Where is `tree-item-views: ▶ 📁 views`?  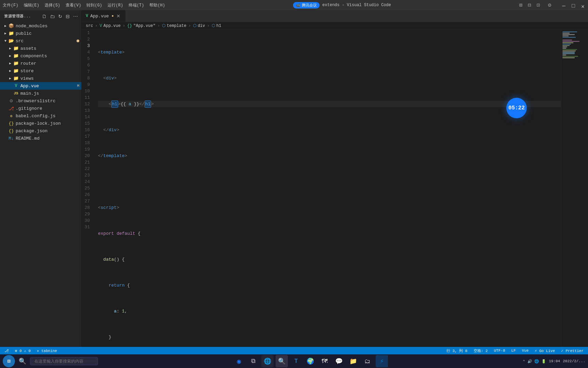
tree-item-views: ▶ 📁 views is located at coordinates (41, 78).